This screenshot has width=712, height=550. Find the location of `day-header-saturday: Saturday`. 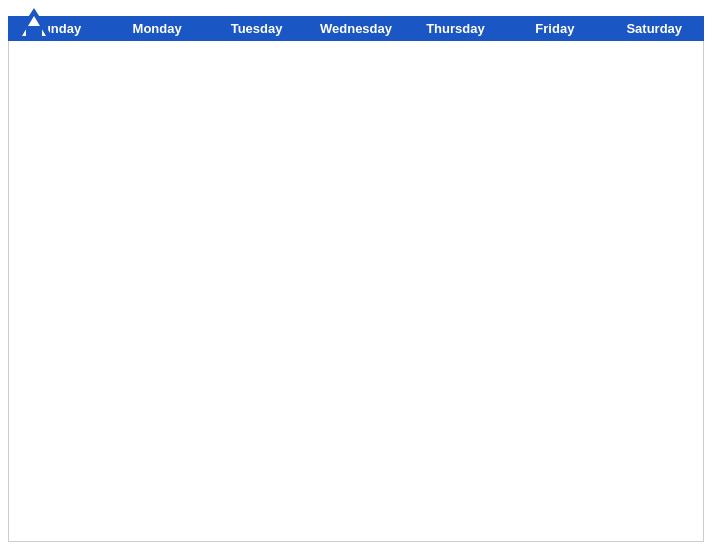

day-header-saturday: Saturday is located at coordinates (654, 28).